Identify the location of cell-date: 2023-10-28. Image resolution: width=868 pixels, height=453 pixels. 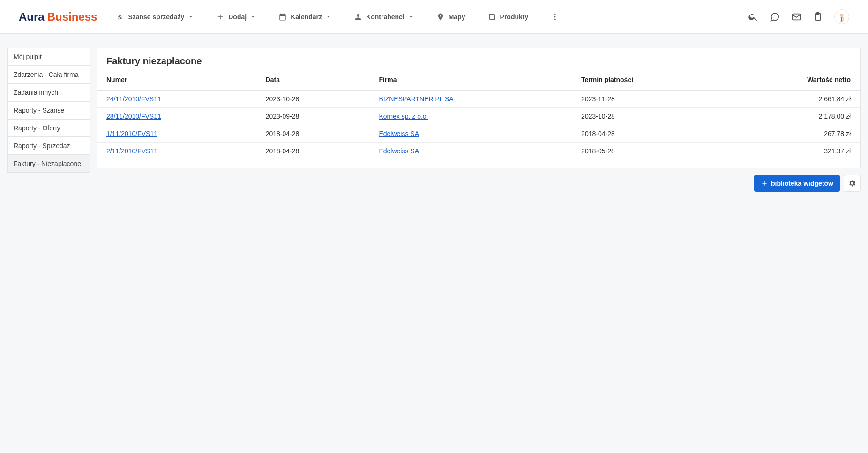
(313, 99).